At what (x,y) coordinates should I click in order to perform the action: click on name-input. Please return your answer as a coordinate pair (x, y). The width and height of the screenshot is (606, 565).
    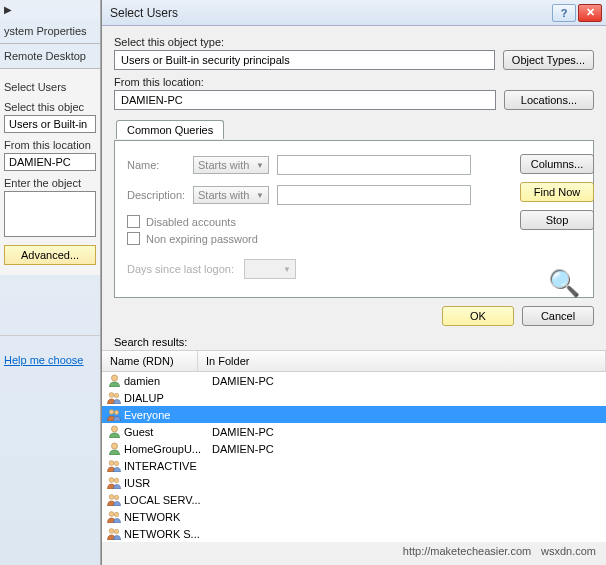
    Looking at the image, I should click on (374, 165).